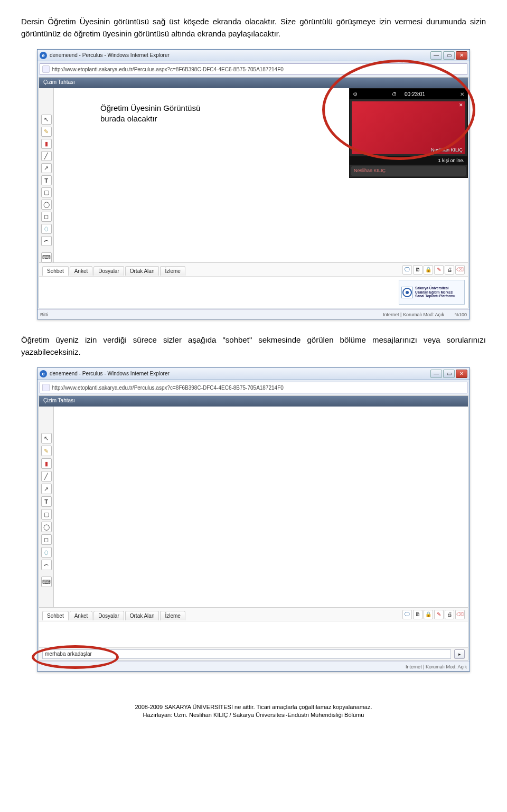 The image size is (507, 812). What do you see at coordinates (110, 55) in the screenshot?
I see `window-title: denemeend - Perculus - Windows Internet …` at bounding box center [110, 55].